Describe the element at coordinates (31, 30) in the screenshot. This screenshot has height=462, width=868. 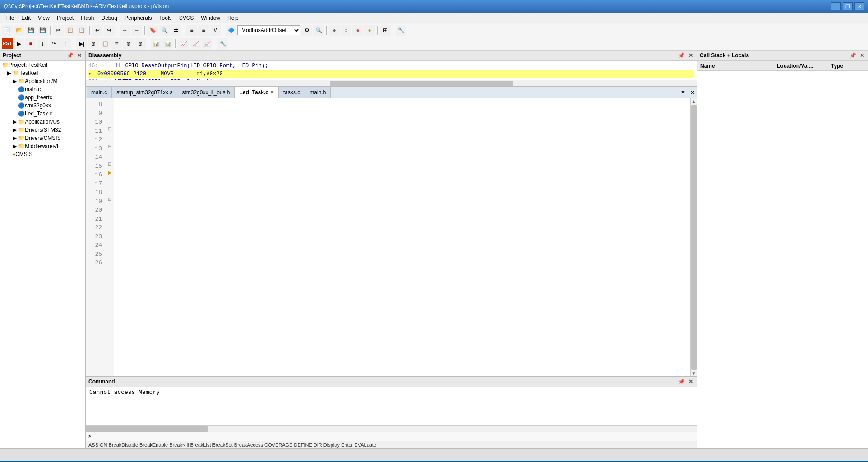
I see `save-button: 💾` at that location.